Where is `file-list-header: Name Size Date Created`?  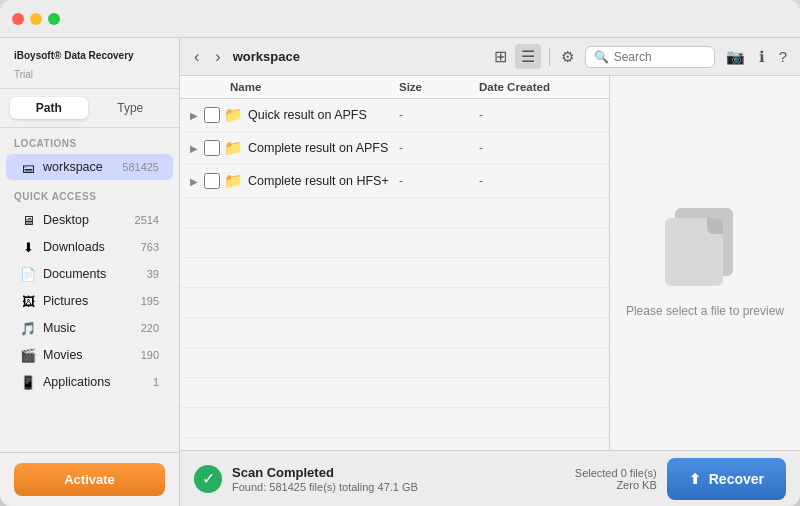 file-list-header: Name Size Date Created is located at coordinates (394, 88).